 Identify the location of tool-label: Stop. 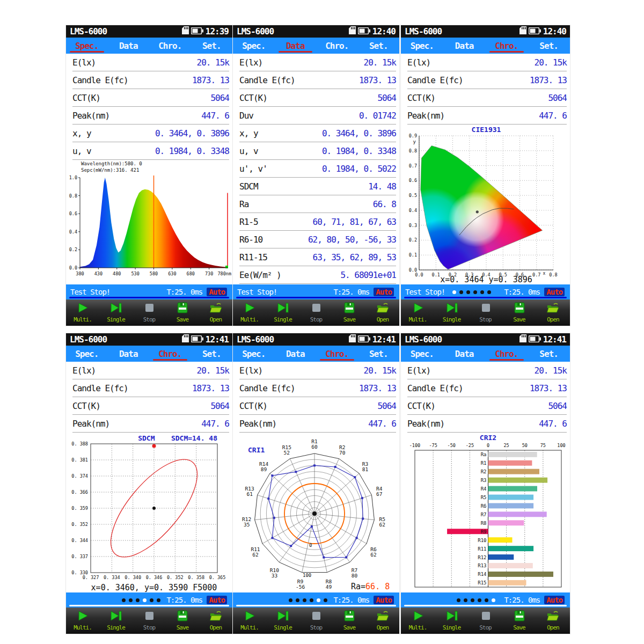
(317, 320).